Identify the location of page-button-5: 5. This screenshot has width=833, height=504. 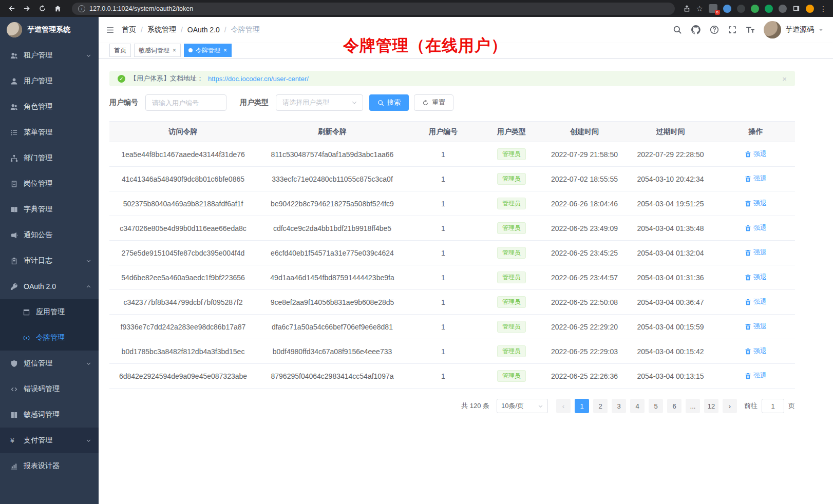
(656, 406).